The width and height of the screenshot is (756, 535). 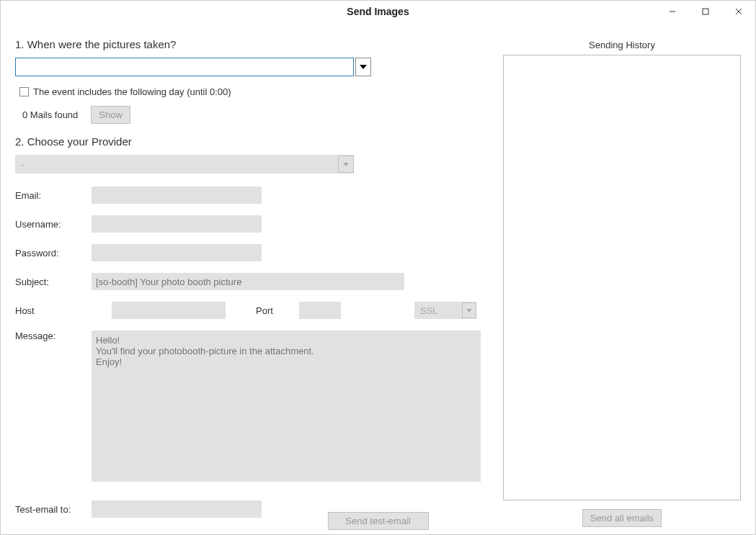 What do you see at coordinates (672, 12) in the screenshot?
I see `minimize-icon` at bounding box center [672, 12].